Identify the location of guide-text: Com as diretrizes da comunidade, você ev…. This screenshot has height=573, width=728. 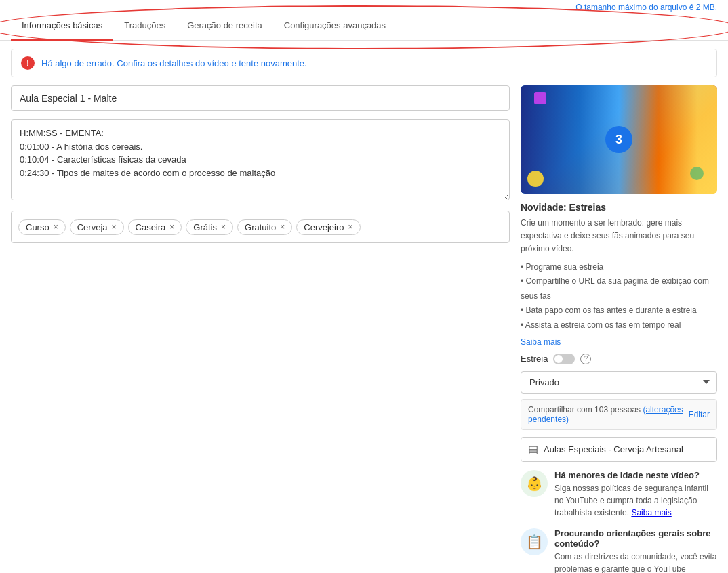
(636, 562).